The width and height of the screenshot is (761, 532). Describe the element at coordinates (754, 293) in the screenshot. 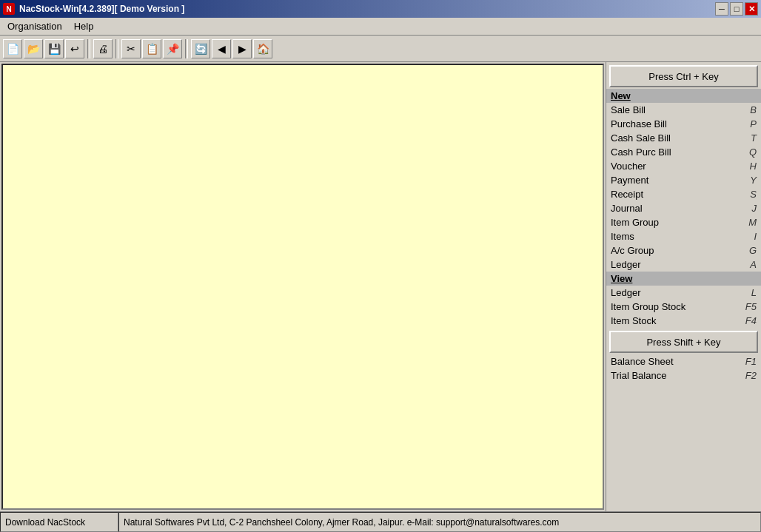

I see `view-ledger-shortcut: L` at that location.